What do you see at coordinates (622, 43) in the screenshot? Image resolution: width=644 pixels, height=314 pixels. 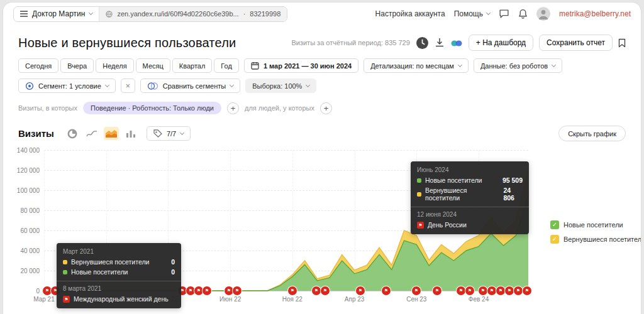 I see `bookmark-button` at bounding box center [622, 43].